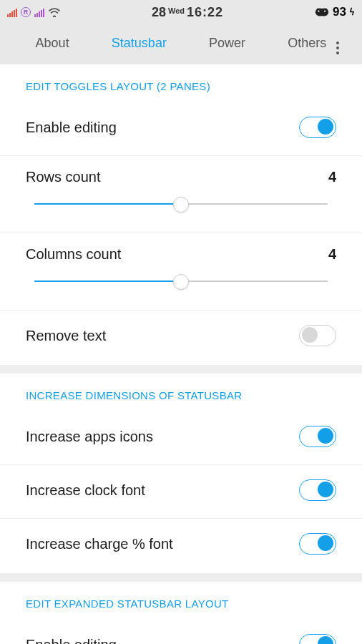 This screenshot has height=644, width=362. Describe the element at coordinates (335, 12) in the screenshot. I see `status-right: 93 ϟ` at that location.